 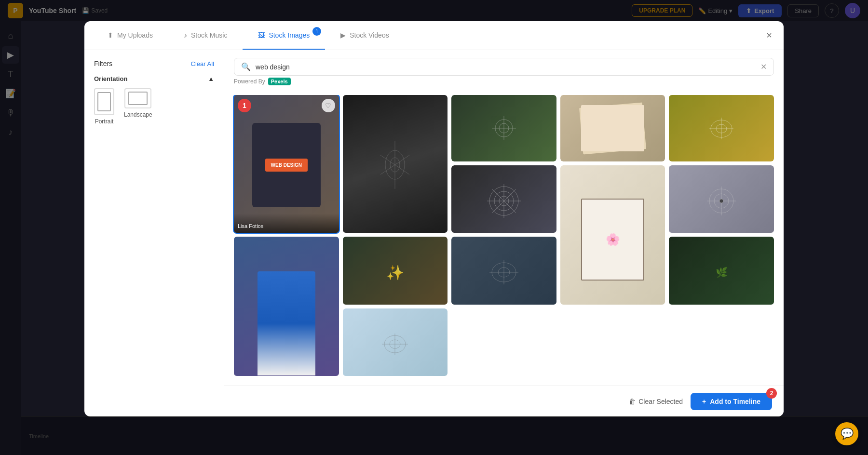 I want to click on modal-tabs: ⬆ My Uploads ♪ Stock Music 🖼 Stock Image…, so click(x=434, y=36).